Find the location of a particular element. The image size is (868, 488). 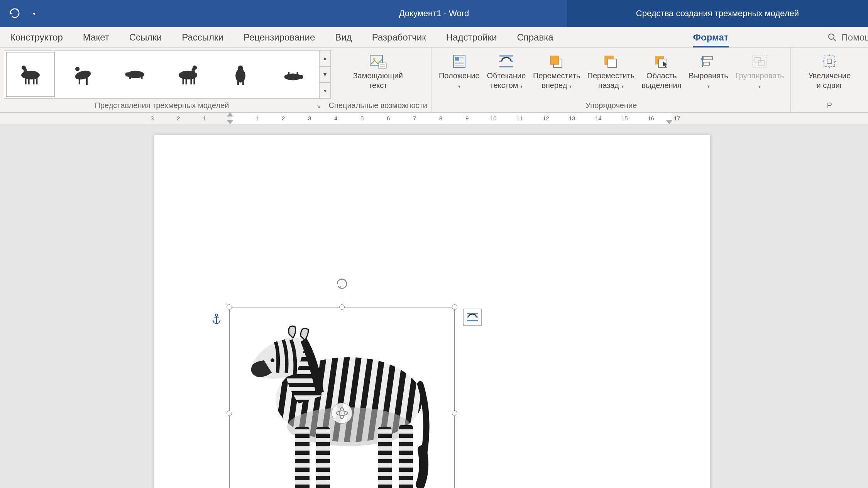

zebra-3d-model is located at coordinates (337, 401).